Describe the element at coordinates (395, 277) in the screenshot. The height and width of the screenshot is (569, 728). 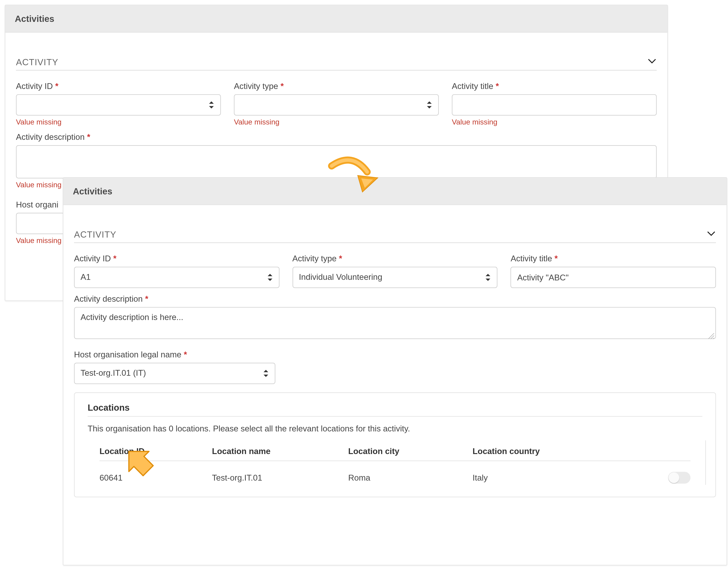
I see `activity-type-select: Individual Volunteering` at that location.